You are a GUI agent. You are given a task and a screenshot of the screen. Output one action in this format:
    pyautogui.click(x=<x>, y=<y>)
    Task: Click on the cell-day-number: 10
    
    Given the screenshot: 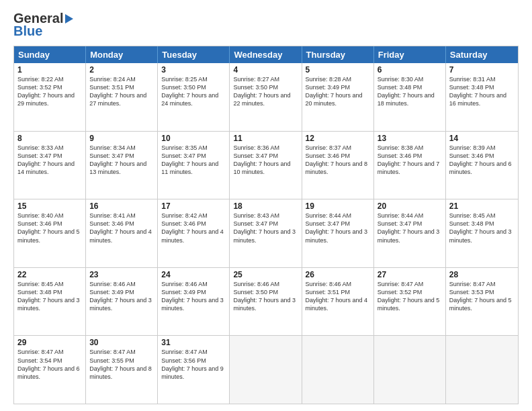 What is the action you would take?
    pyautogui.click(x=193, y=138)
    